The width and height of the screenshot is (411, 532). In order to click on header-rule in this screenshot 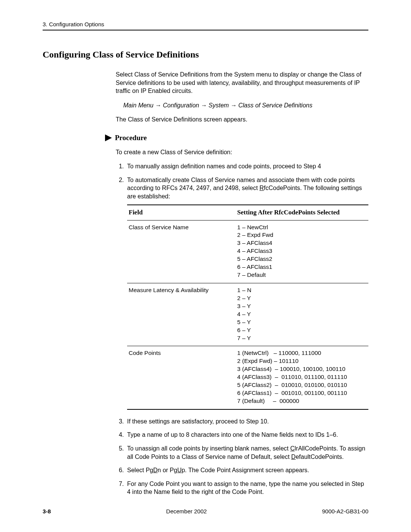, I will do `click(206, 30)`.